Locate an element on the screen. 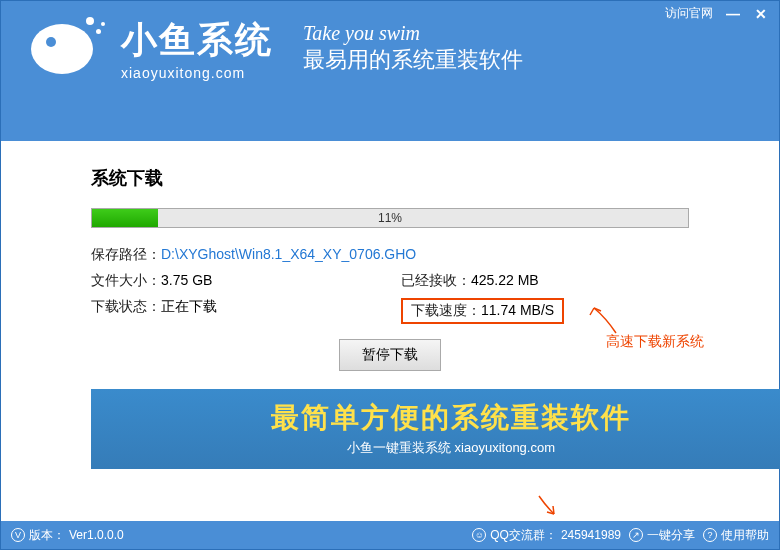  speed-value: 11.74 MB/S is located at coordinates (518, 311).